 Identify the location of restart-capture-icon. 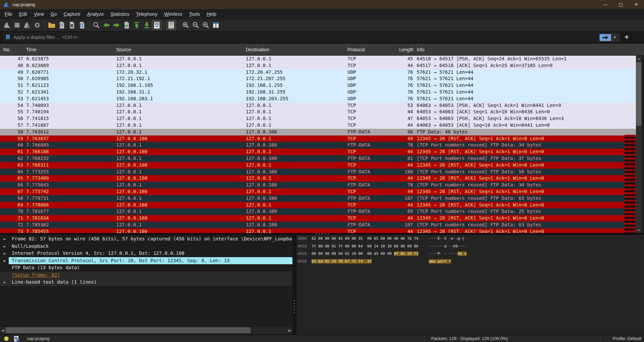
(27, 25).